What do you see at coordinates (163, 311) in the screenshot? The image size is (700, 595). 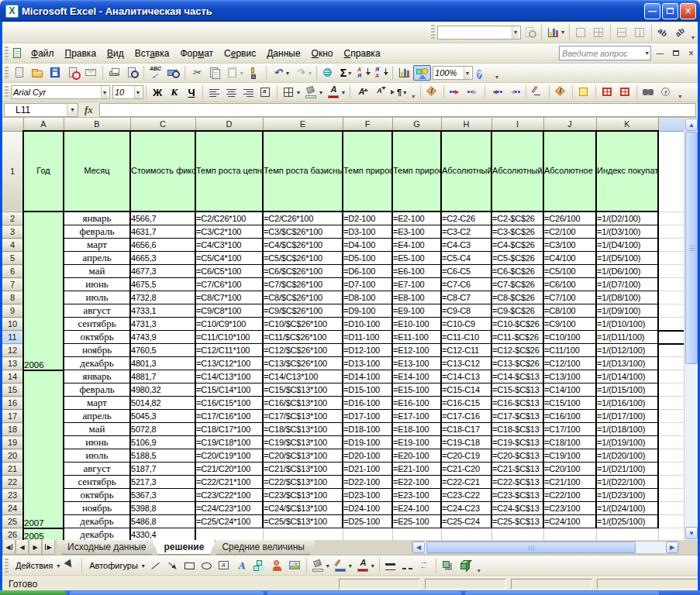 I see `cell-C9: 4733,1` at bounding box center [163, 311].